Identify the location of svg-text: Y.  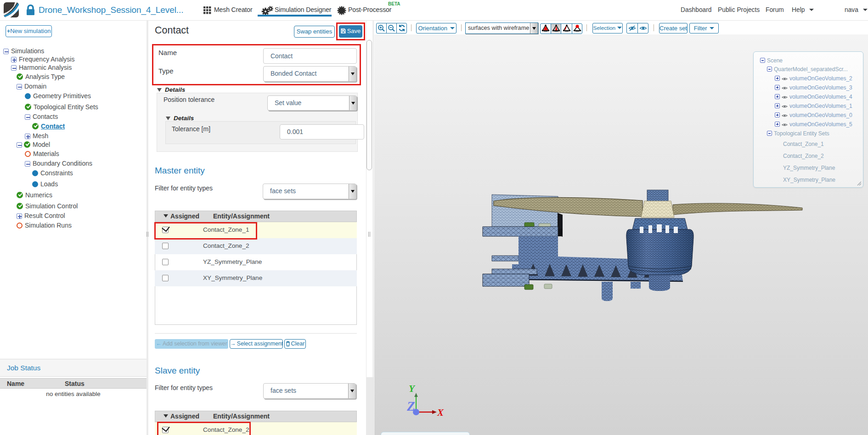
(412, 389).